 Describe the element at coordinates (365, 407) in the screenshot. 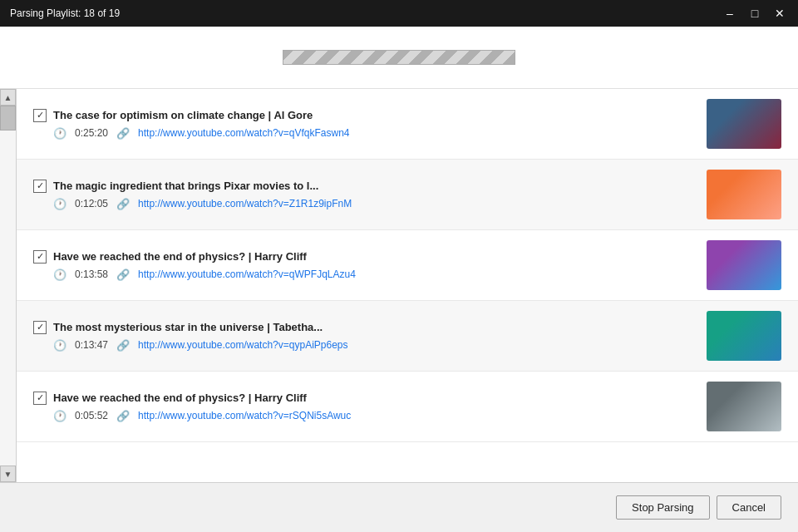

I see `item-content-5: ✓ Have we reached the end of physics? | …` at that location.